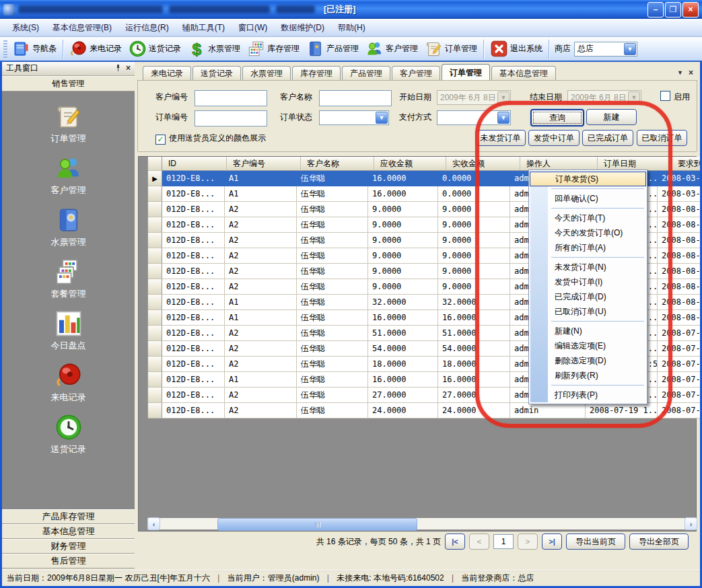  Describe the element at coordinates (588, 311) in the screenshot. I see `context-menu-item: 已取消订单(U)` at that location.